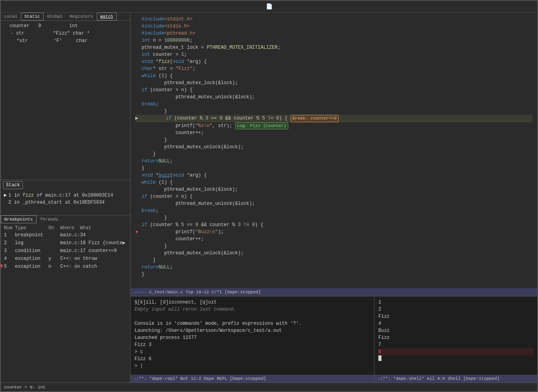  I want to click on tab-global: Global, so click(55, 17).